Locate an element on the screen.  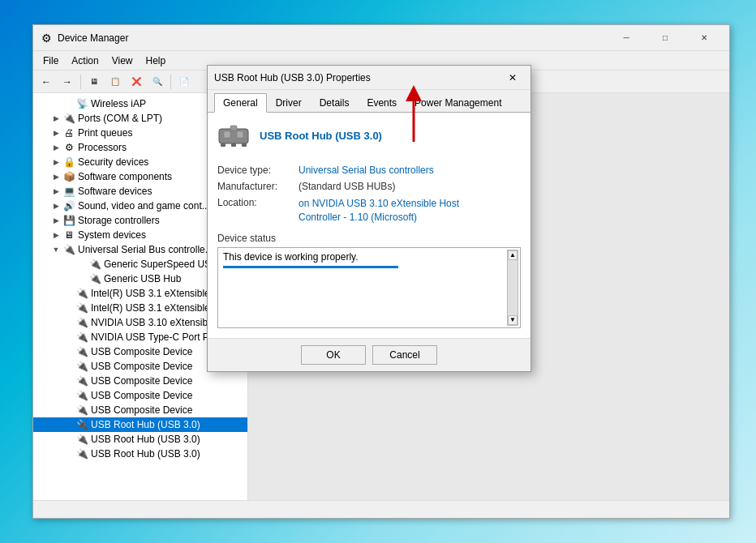
window-title: Device Manager is located at coordinates (333, 38).